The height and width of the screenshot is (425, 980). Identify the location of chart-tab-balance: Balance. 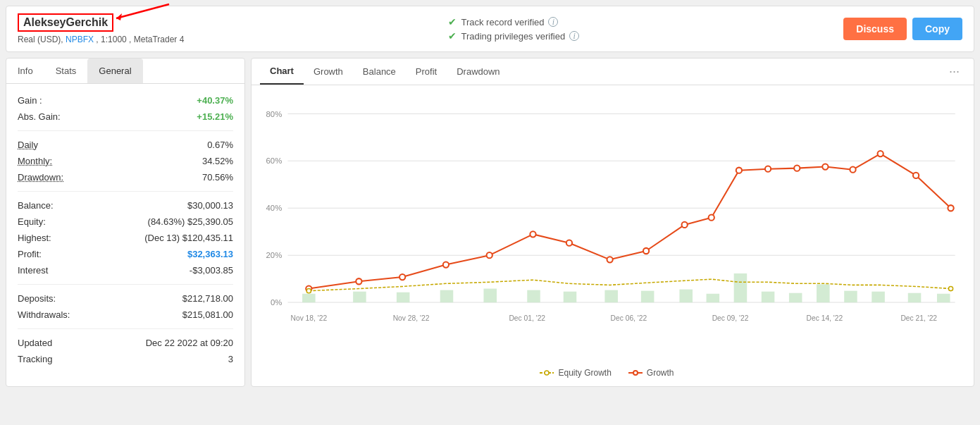
(379, 72).